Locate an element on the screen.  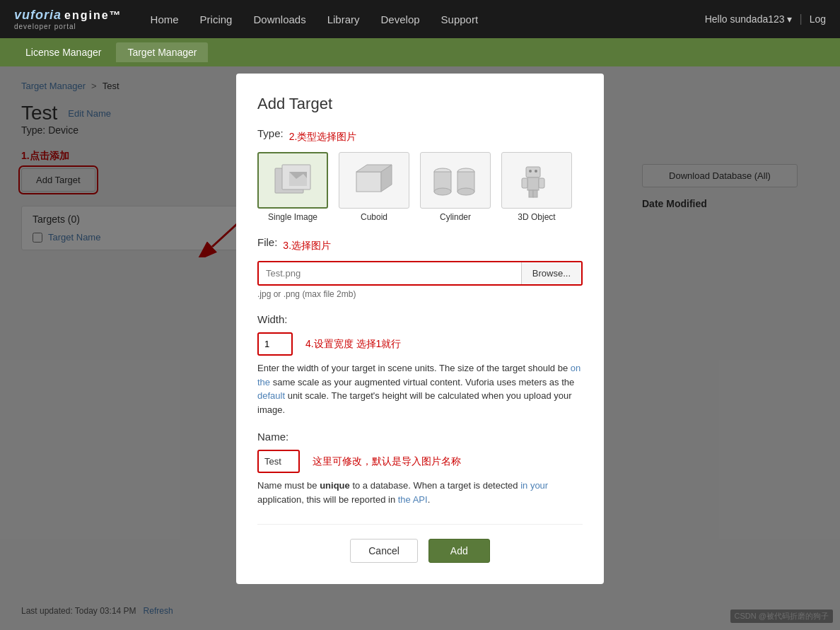
cuboid-icon is located at coordinates (374, 181).